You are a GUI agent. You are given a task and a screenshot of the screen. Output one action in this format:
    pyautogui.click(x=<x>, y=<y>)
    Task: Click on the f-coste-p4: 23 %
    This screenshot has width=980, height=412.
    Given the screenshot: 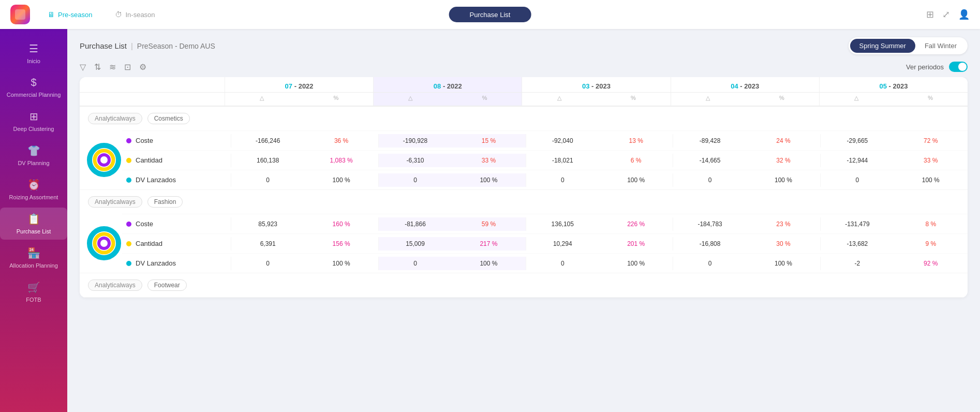 What is the action you would take?
    pyautogui.click(x=783, y=224)
    